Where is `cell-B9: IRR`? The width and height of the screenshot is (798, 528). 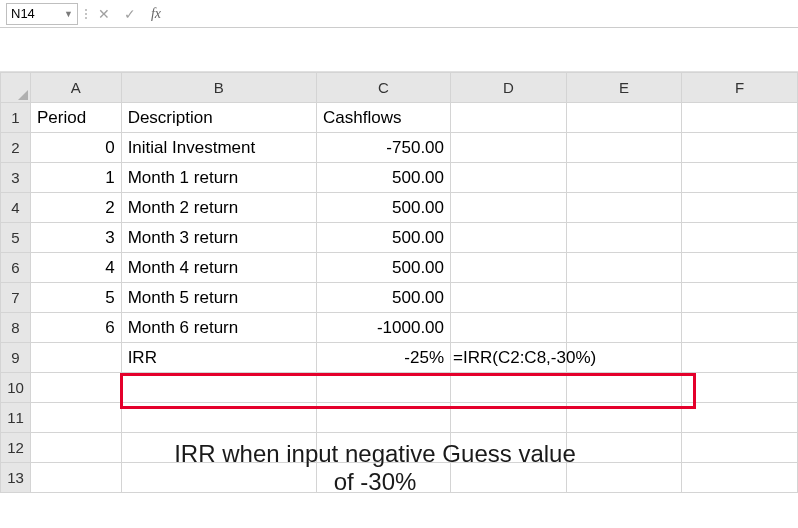
cell-B9: IRR is located at coordinates (218, 358).